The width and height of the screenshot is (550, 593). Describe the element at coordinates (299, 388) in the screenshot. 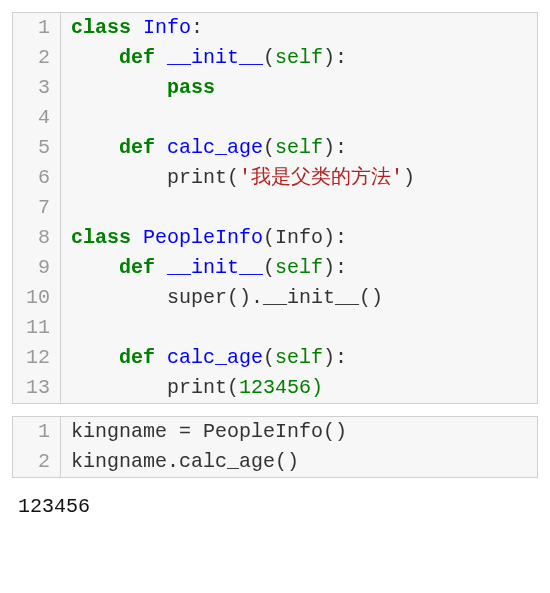

I see `code-content: print(123456)` at that location.